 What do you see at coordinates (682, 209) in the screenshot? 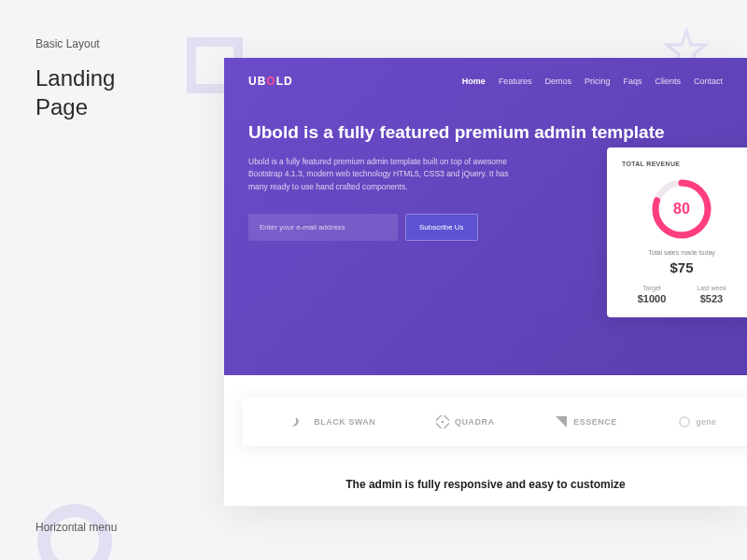
I see `gauge-value: 80` at bounding box center [682, 209].